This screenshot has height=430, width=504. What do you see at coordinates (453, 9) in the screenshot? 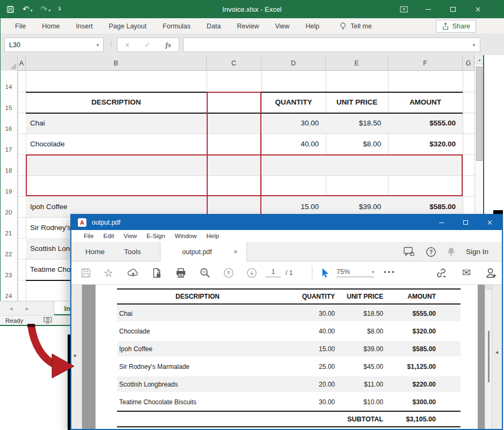
I see `excel-maximize-button` at bounding box center [453, 9].